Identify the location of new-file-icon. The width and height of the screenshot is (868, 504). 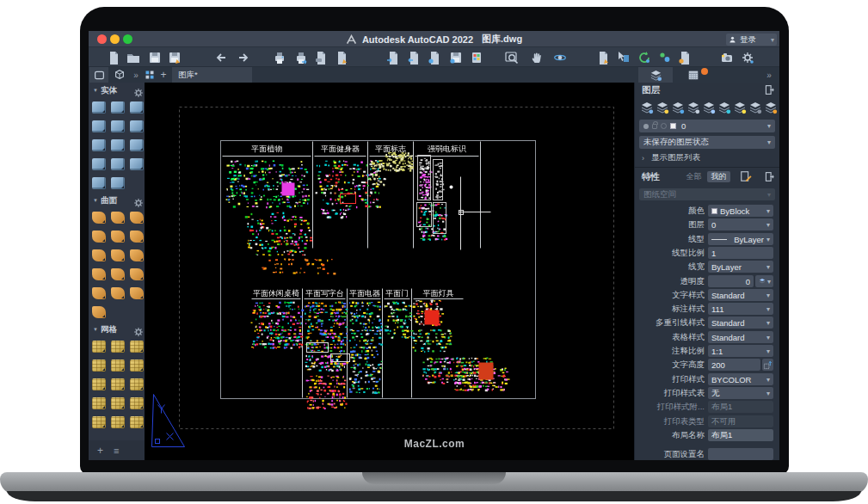
(114, 57).